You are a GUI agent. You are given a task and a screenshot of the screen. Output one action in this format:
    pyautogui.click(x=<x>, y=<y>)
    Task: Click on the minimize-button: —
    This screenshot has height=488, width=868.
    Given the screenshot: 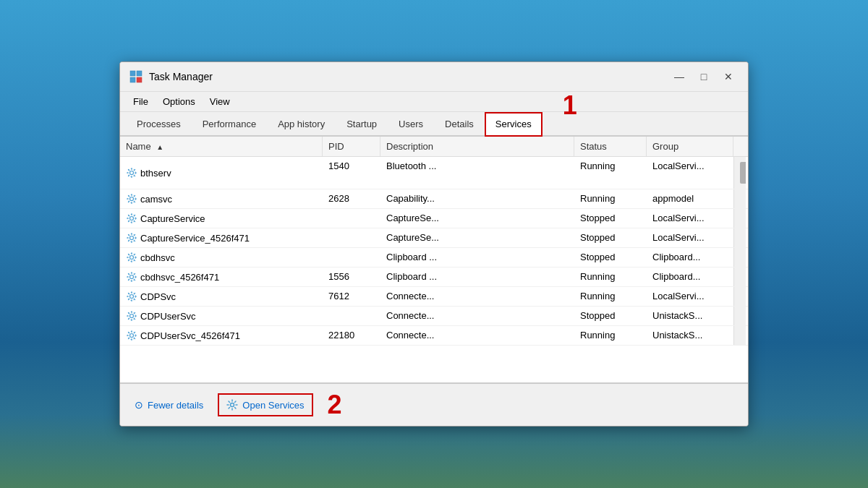 What is the action you would take?
    pyautogui.click(x=679, y=77)
    